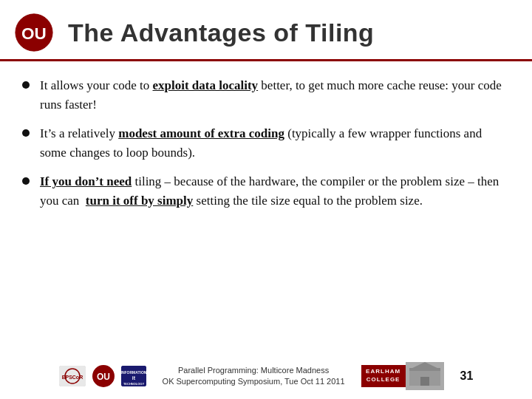 The image size is (532, 399). I want to click on footer-text: Parallel Programming: Multicore Madness …, so click(254, 377).